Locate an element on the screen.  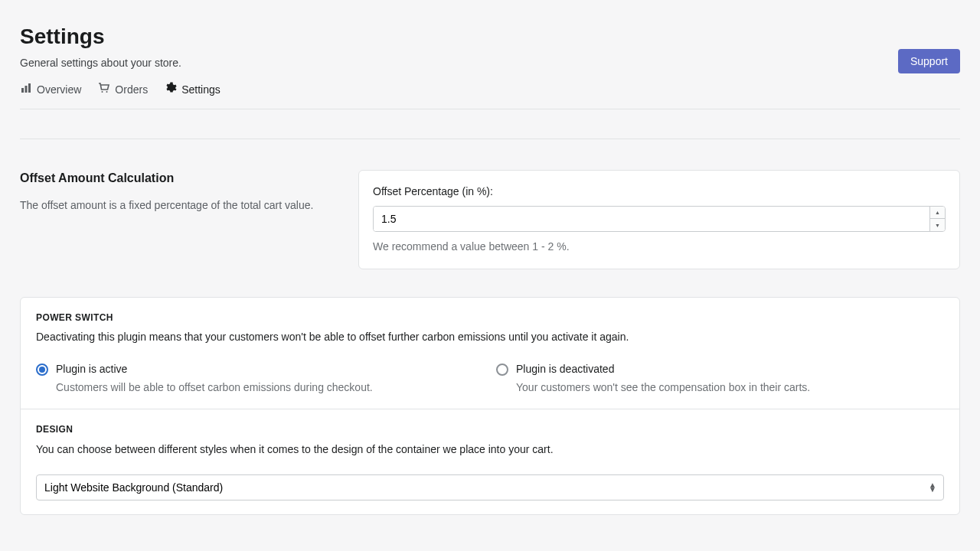
power-switch-heading: POWER SWITCH is located at coordinates (490, 318).